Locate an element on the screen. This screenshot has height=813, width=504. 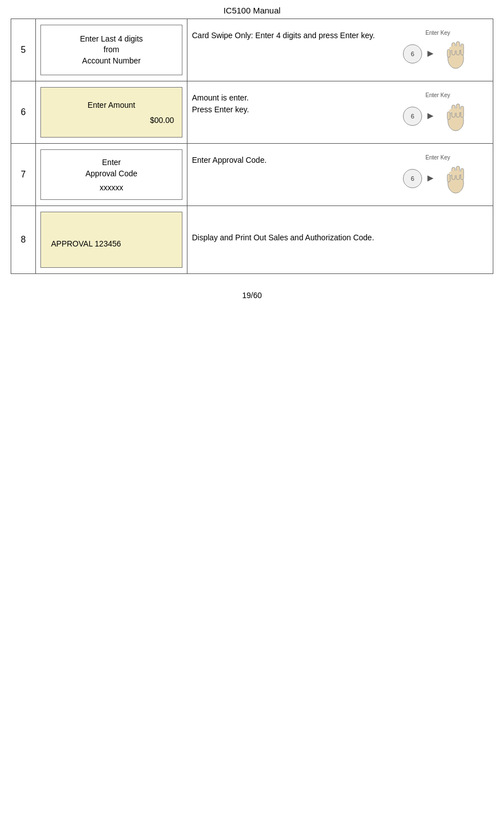
arrow-icon-6: ► is located at coordinates (430, 116).